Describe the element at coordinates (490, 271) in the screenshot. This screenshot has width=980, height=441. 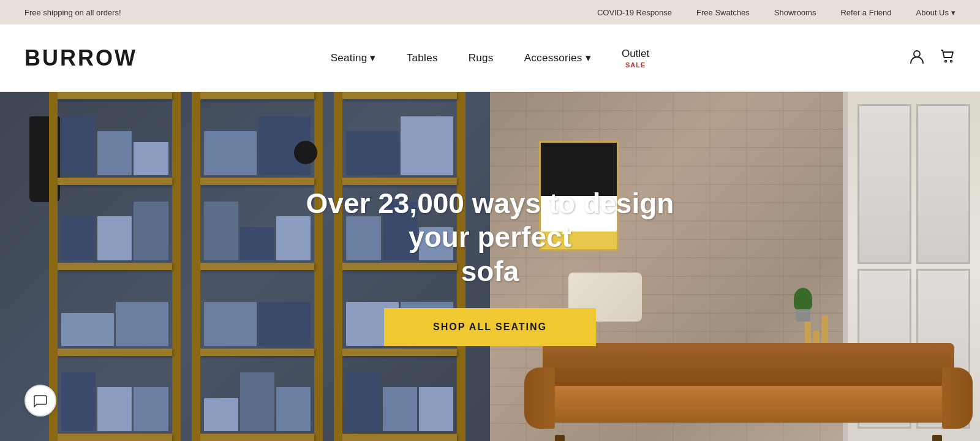
I see `hero-title-line2: sofa` at that location.